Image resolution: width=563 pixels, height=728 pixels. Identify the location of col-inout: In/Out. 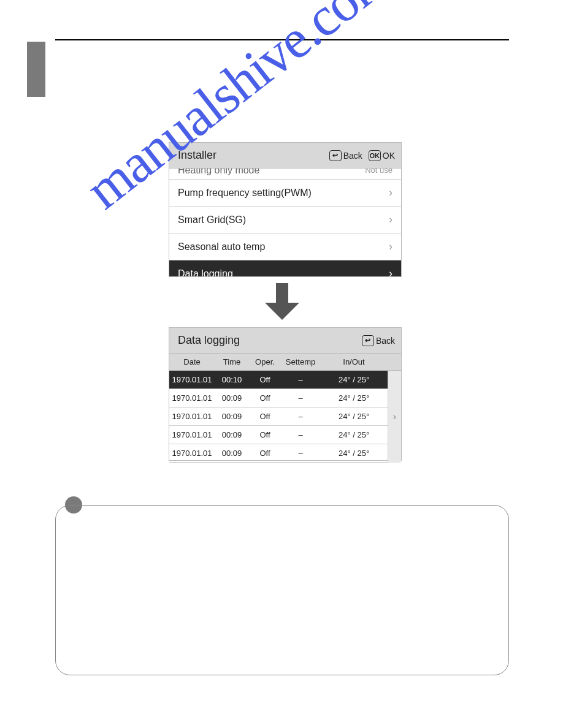
(354, 362).